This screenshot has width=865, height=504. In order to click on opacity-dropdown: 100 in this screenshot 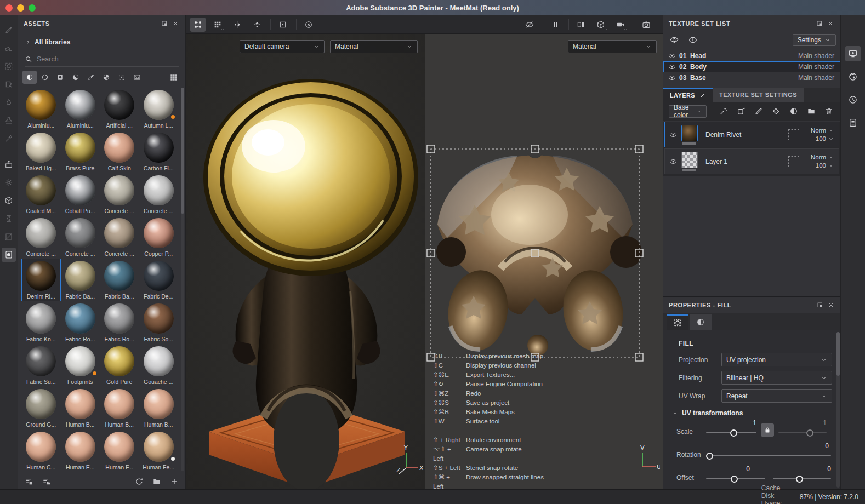, I will do `click(825, 139)`.